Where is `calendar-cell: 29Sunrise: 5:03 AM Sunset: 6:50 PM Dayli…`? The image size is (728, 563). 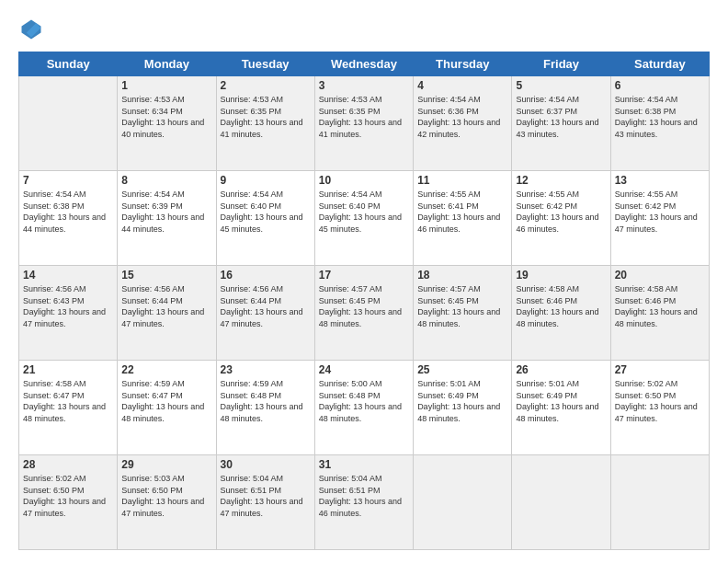 calendar-cell: 29Sunrise: 5:03 AM Sunset: 6:50 PM Dayli… is located at coordinates (167, 502).